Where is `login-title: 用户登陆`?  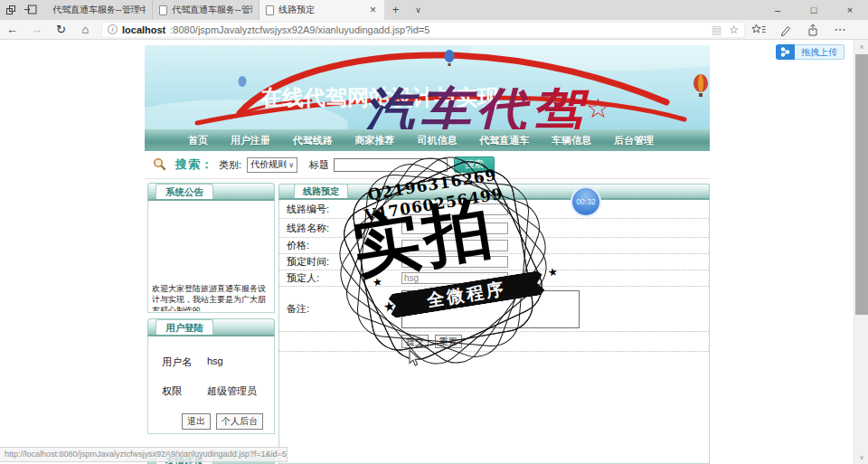
login-title: 用户登陆 is located at coordinates (184, 327).